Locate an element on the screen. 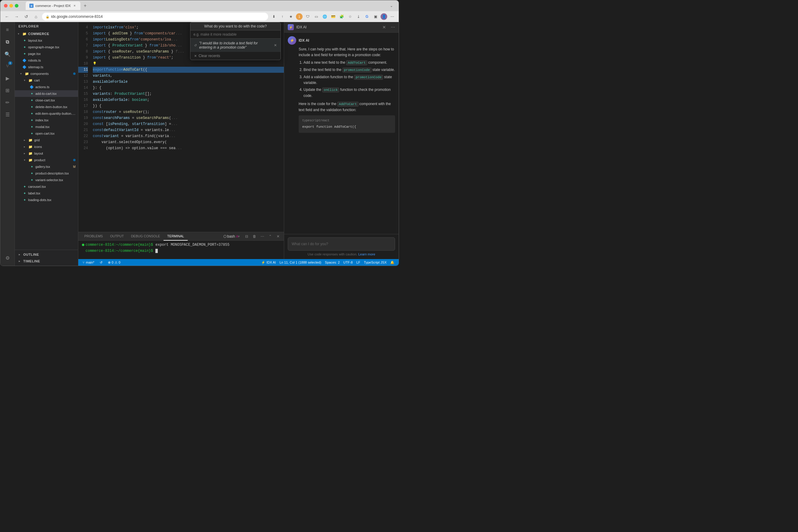 The height and width of the screenshot is (532, 798). status-encoding: UTF-8 is located at coordinates (348, 263).